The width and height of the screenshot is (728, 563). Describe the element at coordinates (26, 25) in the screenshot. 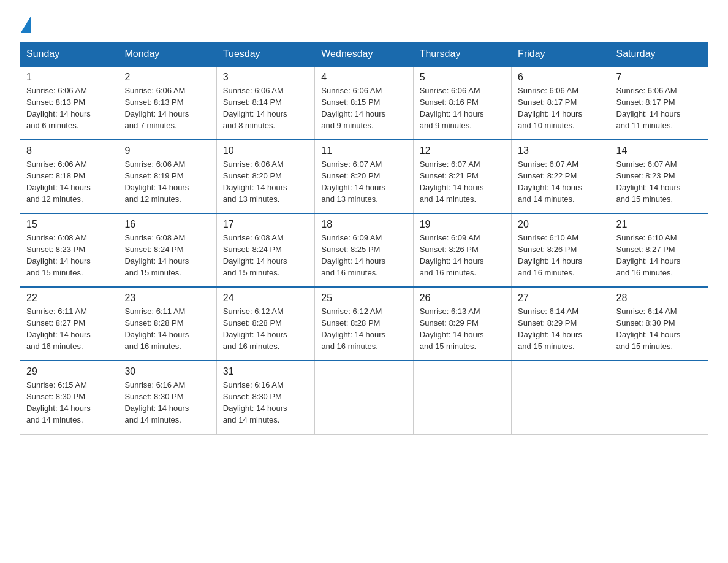

I see `logo-triangle-icon` at that location.